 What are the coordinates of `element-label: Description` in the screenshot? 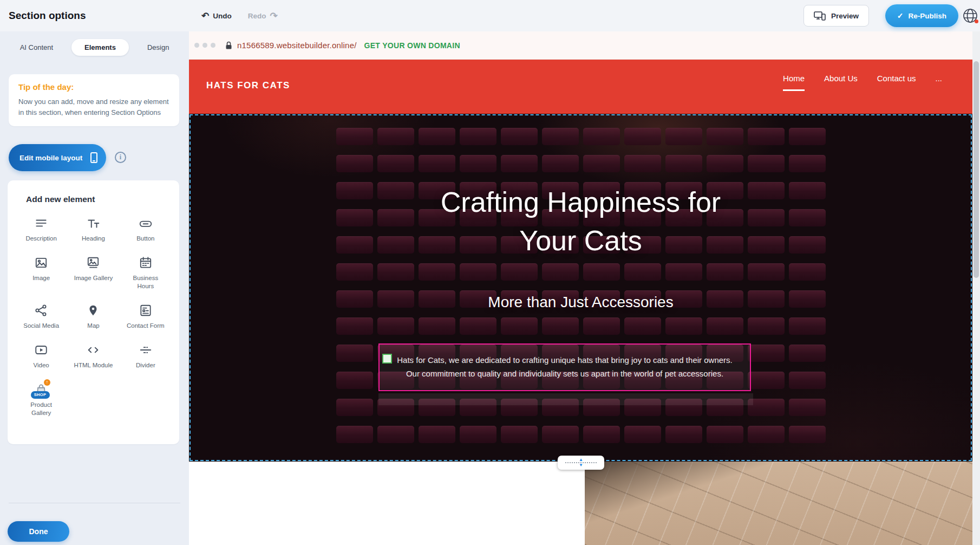 It's located at (41, 238).